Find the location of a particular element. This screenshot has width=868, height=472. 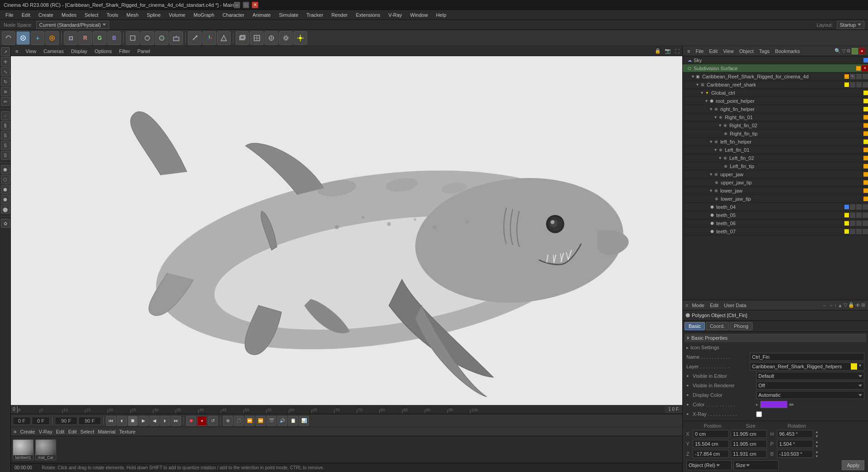

scene-filter-icon: ▽ is located at coordinates (844, 51).